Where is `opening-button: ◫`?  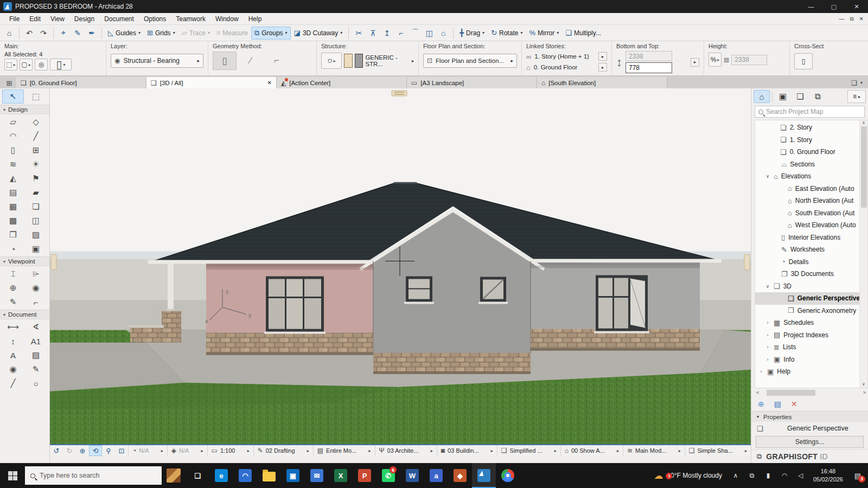
opening-button: ◫ is located at coordinates (429, 33).